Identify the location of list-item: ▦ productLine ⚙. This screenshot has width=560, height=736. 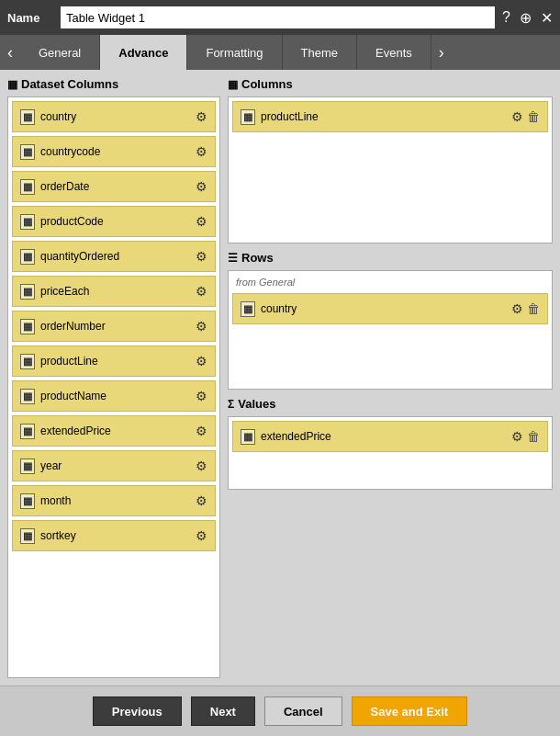
(114, 361).